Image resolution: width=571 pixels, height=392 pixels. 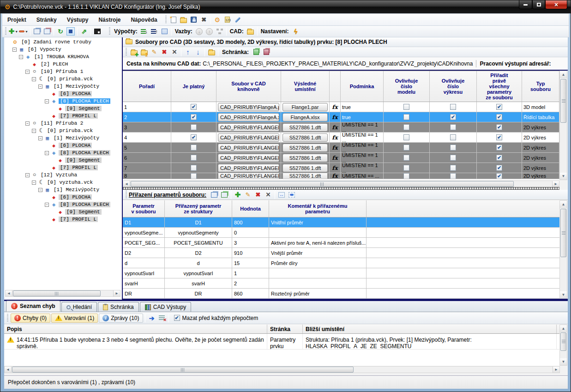 I want to click on files-table-row: 1✔CAD_PRIRUBY\FlangeA.pFlange1.parfxtrue…, so click(x=341, y=107).